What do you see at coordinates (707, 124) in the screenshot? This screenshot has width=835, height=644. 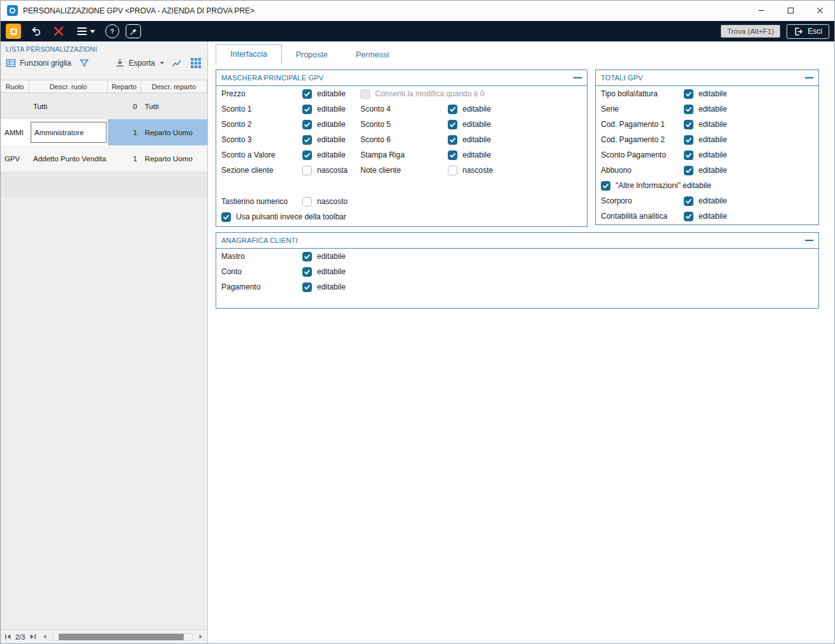 I see `field-row-cod-pagamento-1: Cod. Pagamento 1 editabile` at bounding box center [707, 124].